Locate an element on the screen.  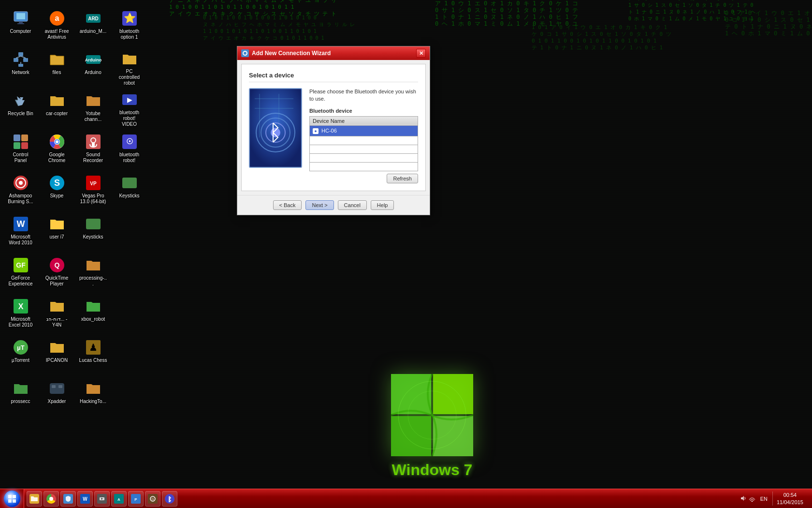
taskbar-pside: P is located at coordinates (136, 499).